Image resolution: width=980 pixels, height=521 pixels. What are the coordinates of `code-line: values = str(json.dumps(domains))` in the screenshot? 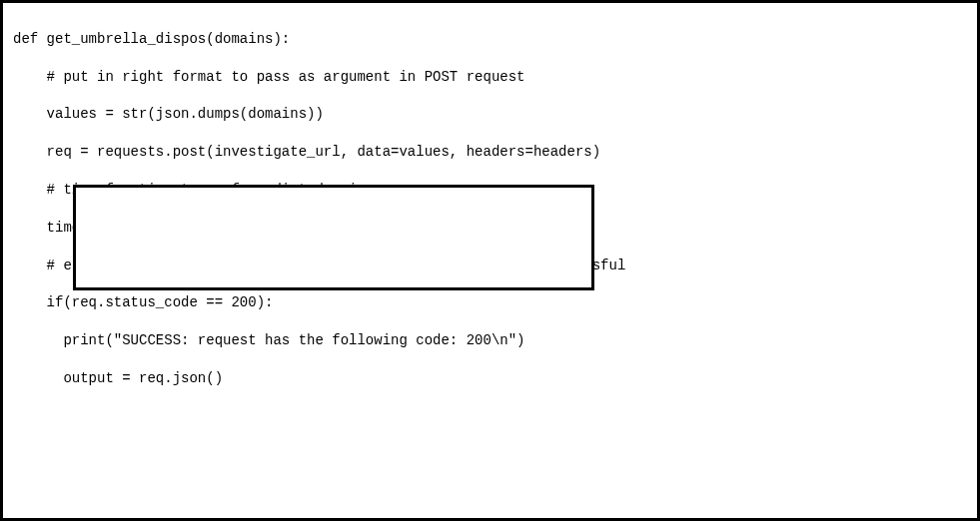 It's located at (490, 114).